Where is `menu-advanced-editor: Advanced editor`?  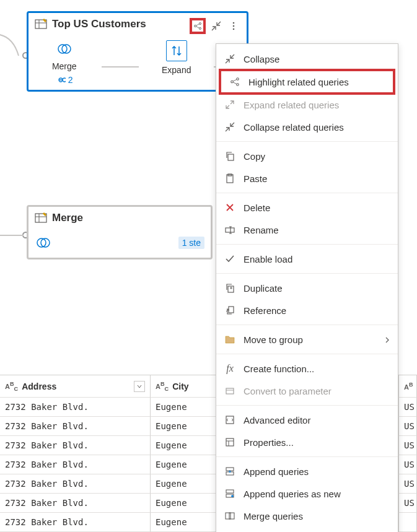 menu-advanced-editor: Advanced editor is located at coordinates (307, 420).